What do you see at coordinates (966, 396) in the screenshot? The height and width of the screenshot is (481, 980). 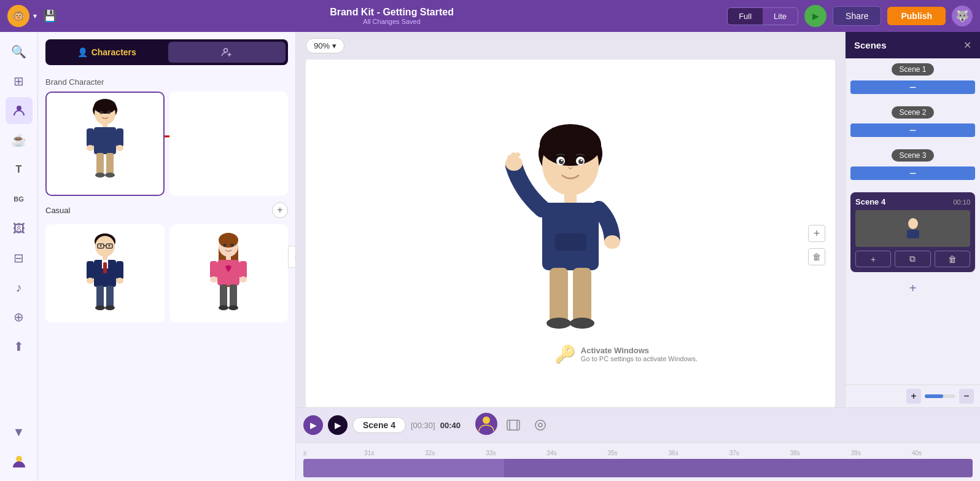 I see `zoom-minus-button: −` at bounding box center [966, 396].